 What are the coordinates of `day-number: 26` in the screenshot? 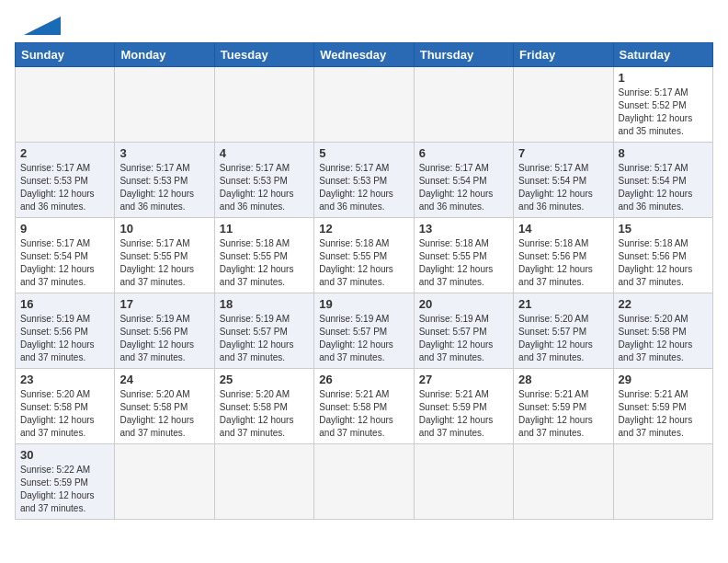 It's located at (364, 379).